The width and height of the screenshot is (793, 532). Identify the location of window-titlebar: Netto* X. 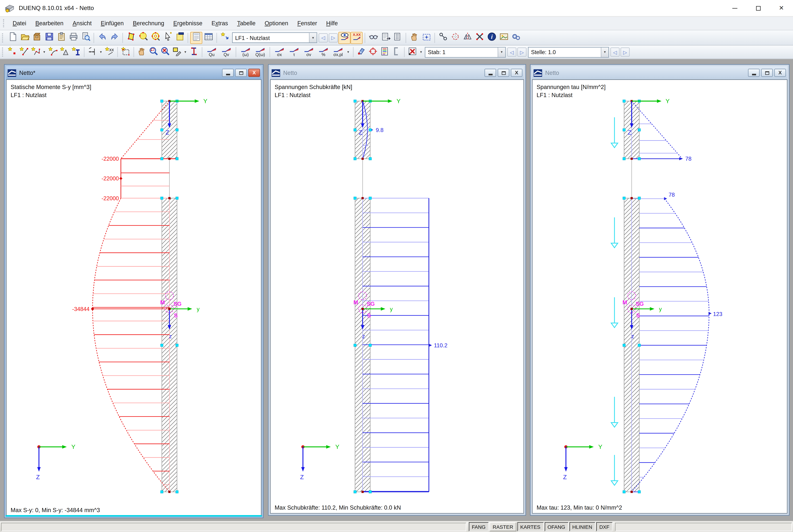
(134, 73).